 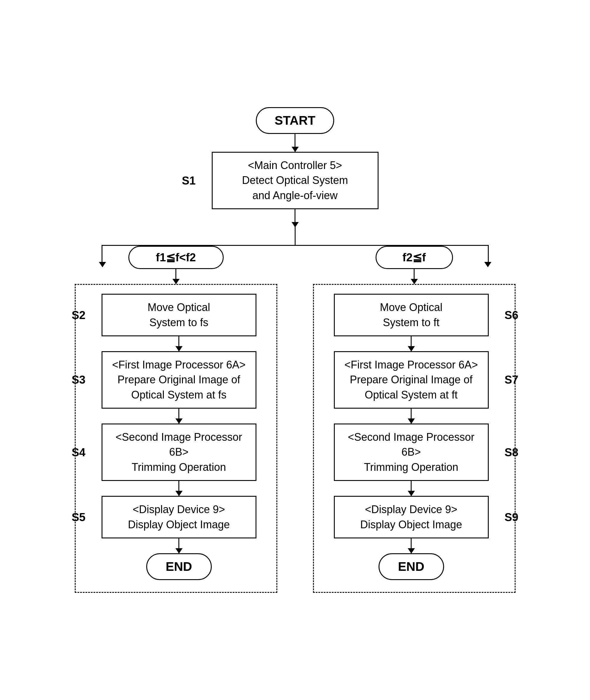 I want to click on s2-box: Move Optical System to fs, so click(x=179, y=315).